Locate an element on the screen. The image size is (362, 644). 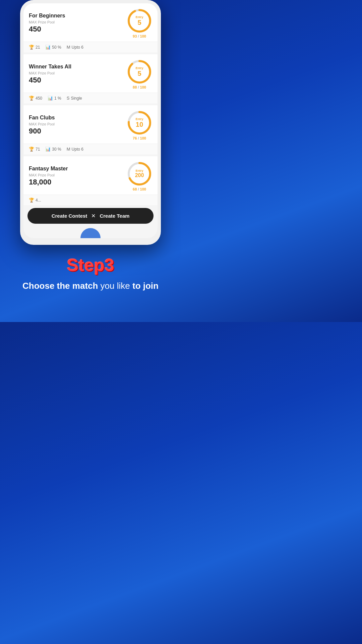
phone-inner: For Beginners MAX Prize Pool 450 is located at coordinates (90, 121).